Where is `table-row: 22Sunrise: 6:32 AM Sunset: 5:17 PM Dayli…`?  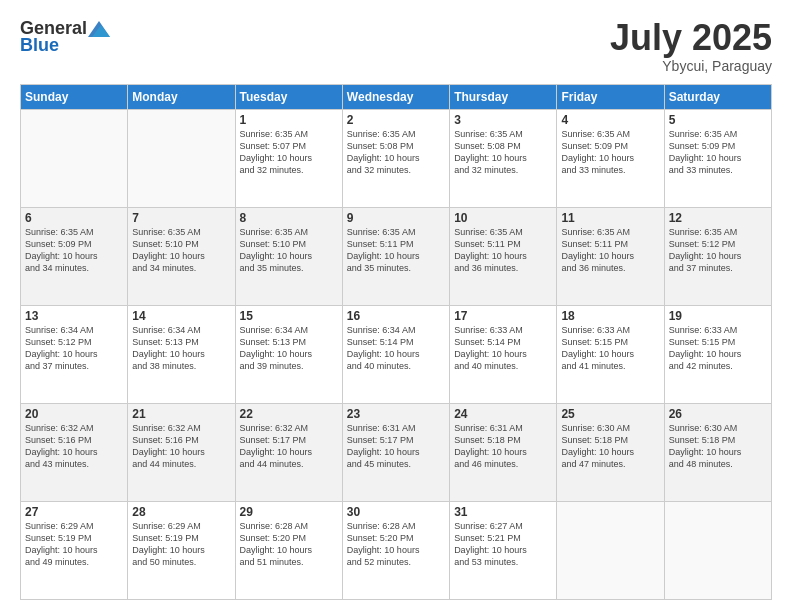 table-row: 22Sunrise: 6:32 AM Sunset: 5:17 PM Dayli… is located at coordinates (288, 452).